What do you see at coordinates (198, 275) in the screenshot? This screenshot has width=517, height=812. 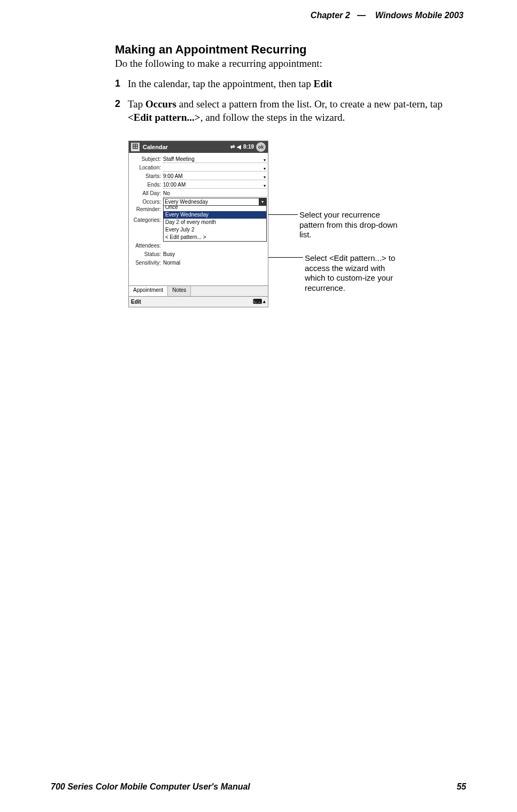 I see `spacer` at bounding box center [198, 275].